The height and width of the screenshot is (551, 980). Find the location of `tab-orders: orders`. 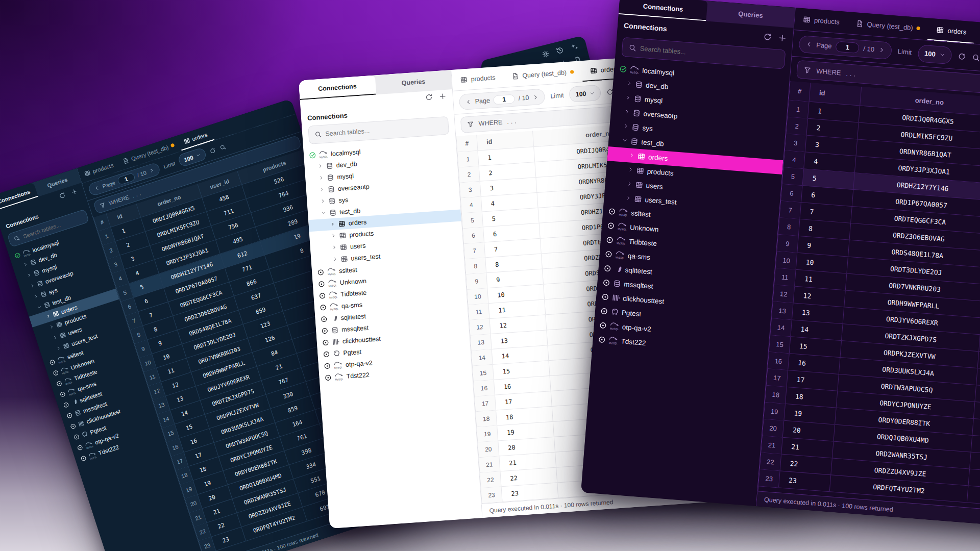

tab-orders: orders is located at coordinates (951, 31).